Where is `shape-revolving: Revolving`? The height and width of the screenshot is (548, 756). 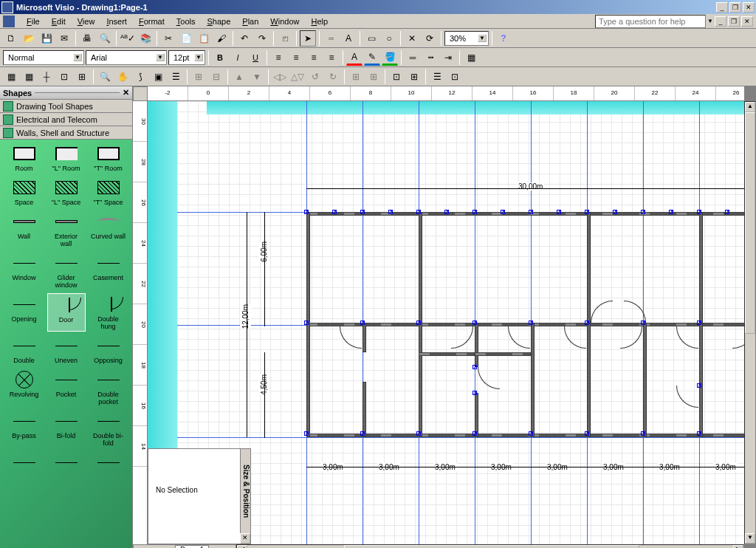 shape-revolving: Revolving is located at coordinates (24, 388).